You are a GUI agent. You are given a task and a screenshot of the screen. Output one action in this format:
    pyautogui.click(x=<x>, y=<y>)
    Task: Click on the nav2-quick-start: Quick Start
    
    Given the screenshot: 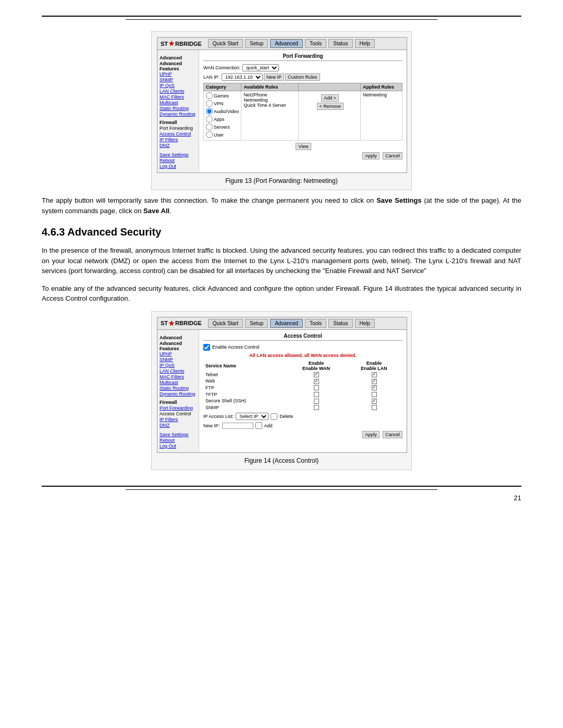 What is the action you would take?
    pyautogui.click(x=225, y=323)
    